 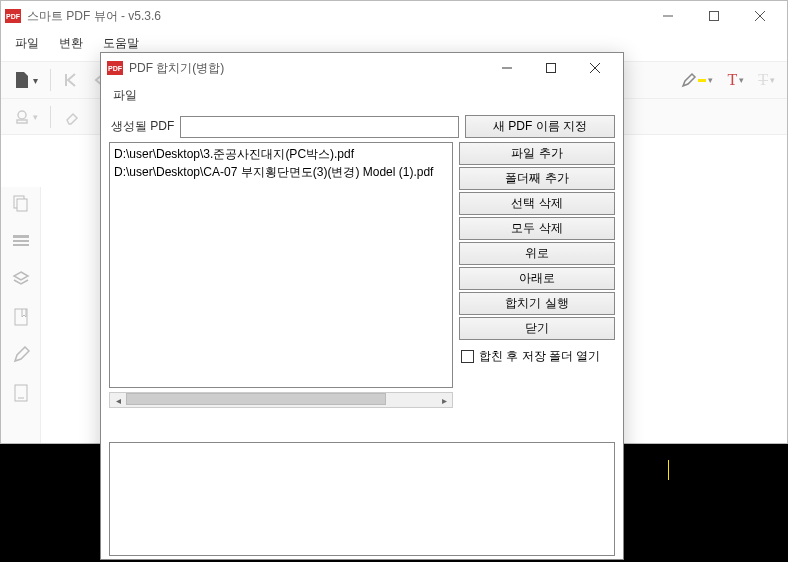 What do you see at coordinates (537, 178) in the screenshot?
I see `add-folder-button: 폴더째 추가` at bounding box center [537, 178].